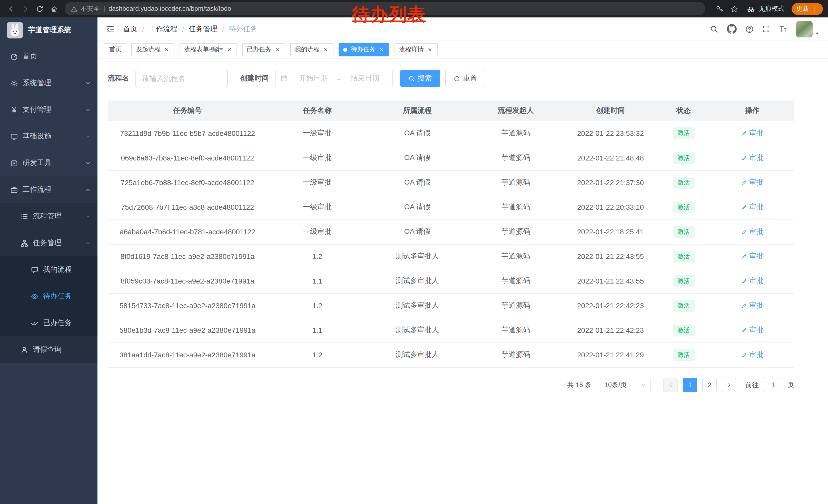  I want to click on cell-create-time: 2022-01-22 21:48:48, so click(610, 158).